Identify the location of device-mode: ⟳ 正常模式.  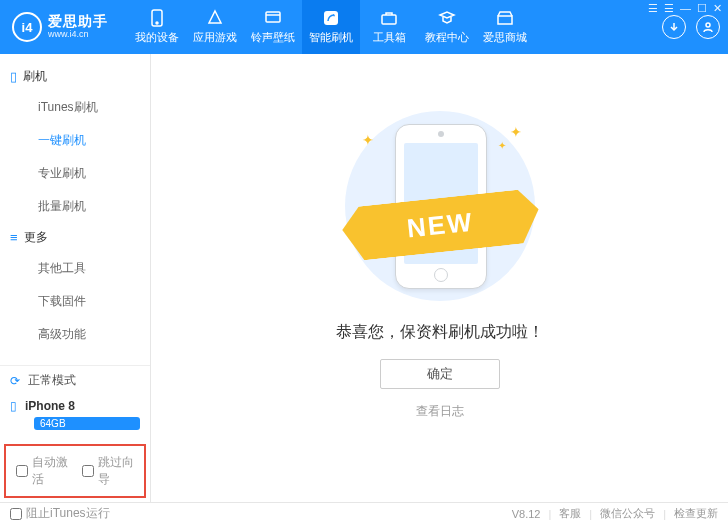
(75, 380).